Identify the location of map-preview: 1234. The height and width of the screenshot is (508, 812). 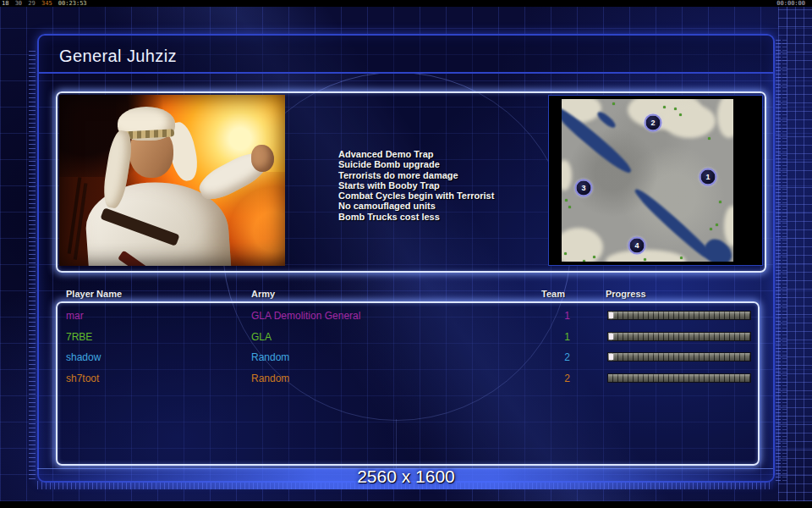
(656, 180).